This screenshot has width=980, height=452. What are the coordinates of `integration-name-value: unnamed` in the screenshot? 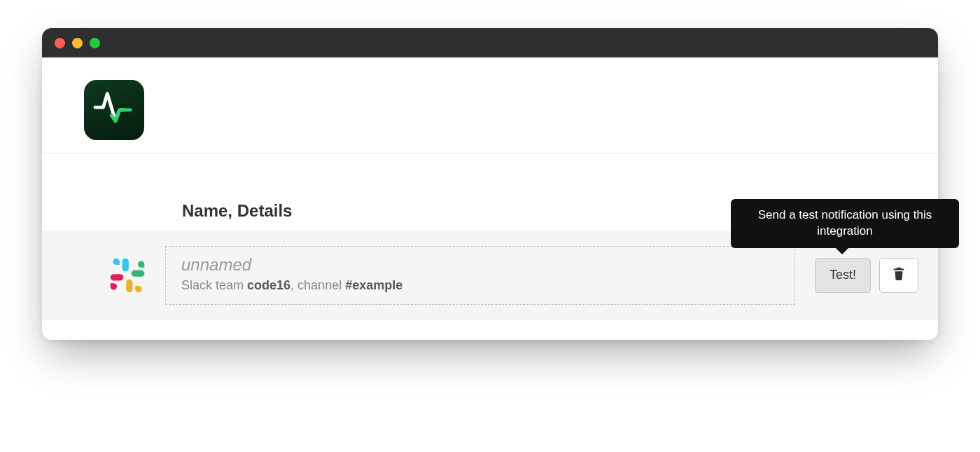 It's located at (480, 265).